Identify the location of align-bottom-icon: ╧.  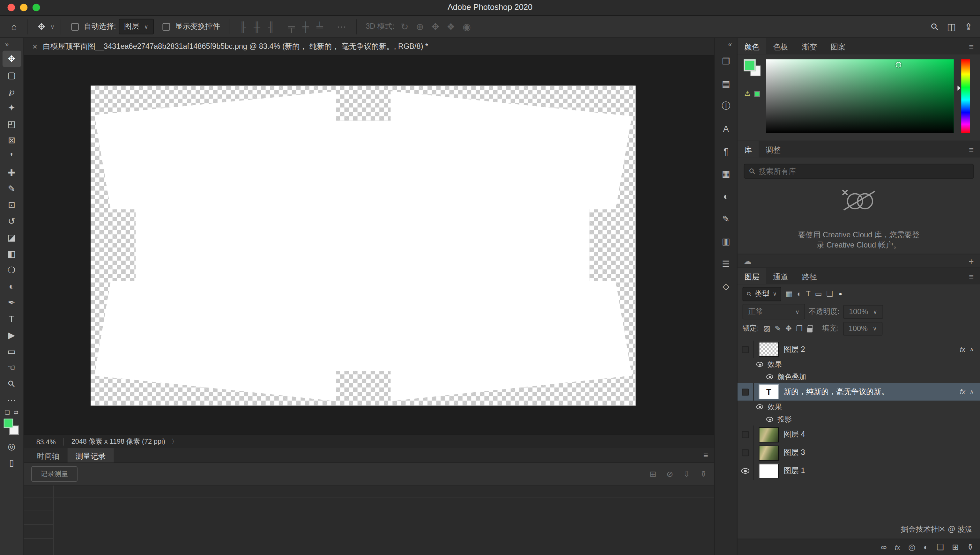
(320, 27).